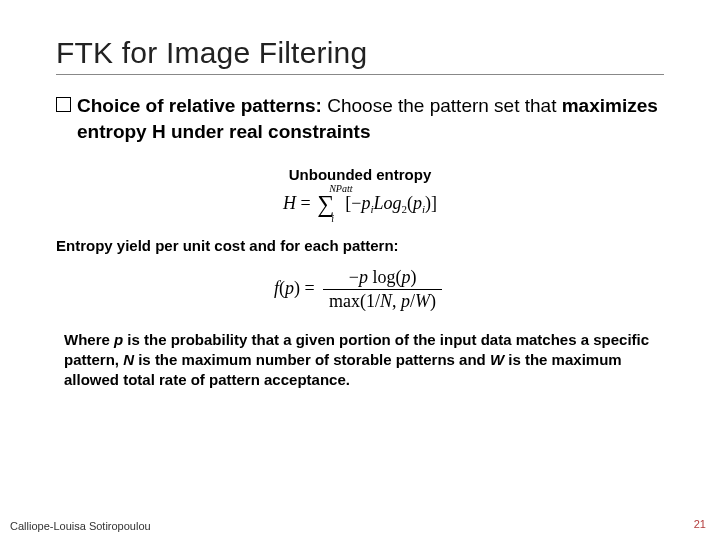 Image resolution: width=720 pixels, height=540 pixels. What do you see at coordinates (290, 203) in the screenshot?
I see `sym-H: H` at bounding box center [290, 203].